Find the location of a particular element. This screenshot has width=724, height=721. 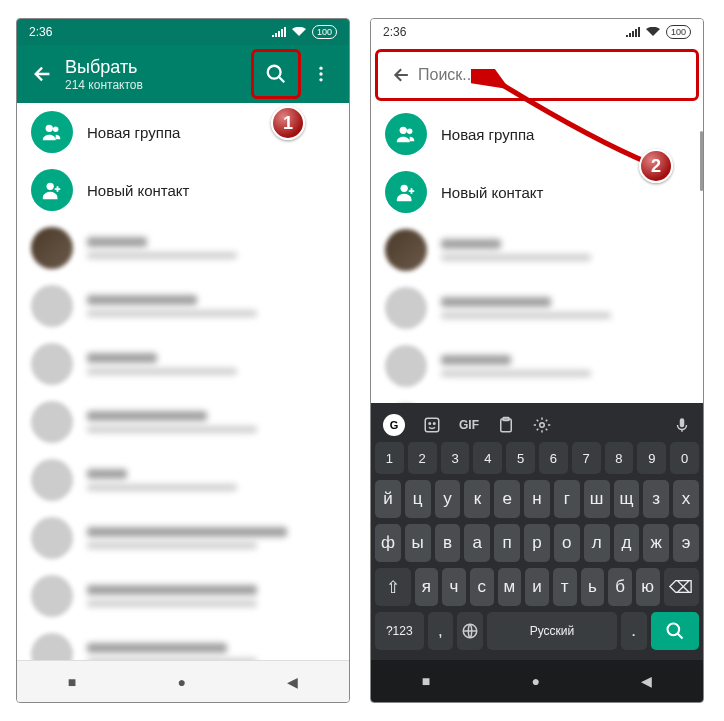

key-ф: ф is located at coordinates (388, 543).